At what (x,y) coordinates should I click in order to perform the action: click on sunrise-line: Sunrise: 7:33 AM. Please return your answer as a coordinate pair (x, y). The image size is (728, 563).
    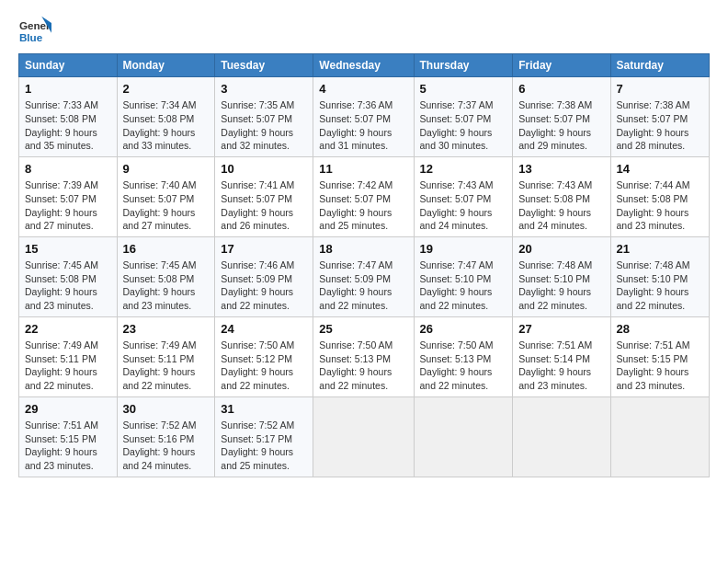
    Looking at the image, I should click on (62, 105).